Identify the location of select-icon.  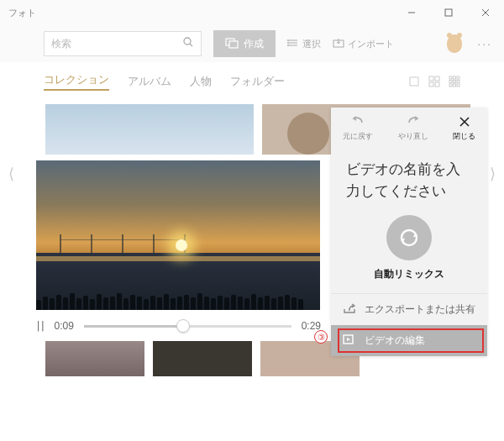
(293, 44).